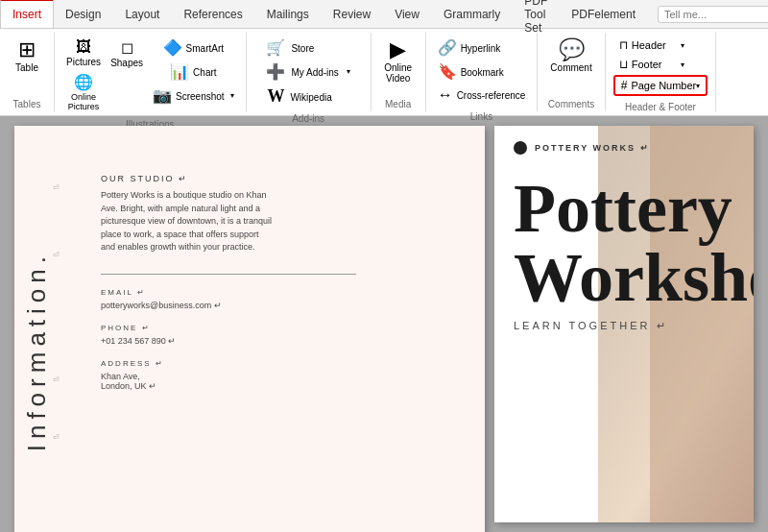 This screenshot has height=532, width=768. I want to click on edit-marker-2: ⏎, so click(56, 255).